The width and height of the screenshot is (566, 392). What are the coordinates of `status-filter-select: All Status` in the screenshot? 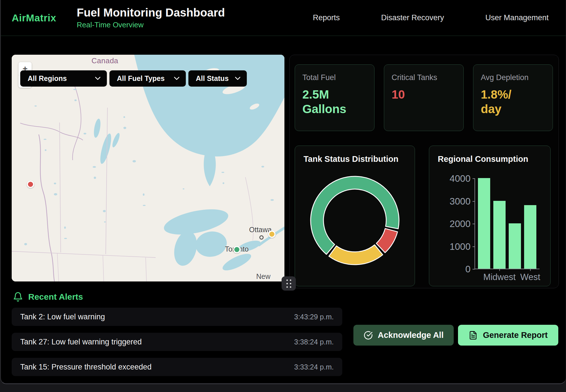 It's located at (218, 79).